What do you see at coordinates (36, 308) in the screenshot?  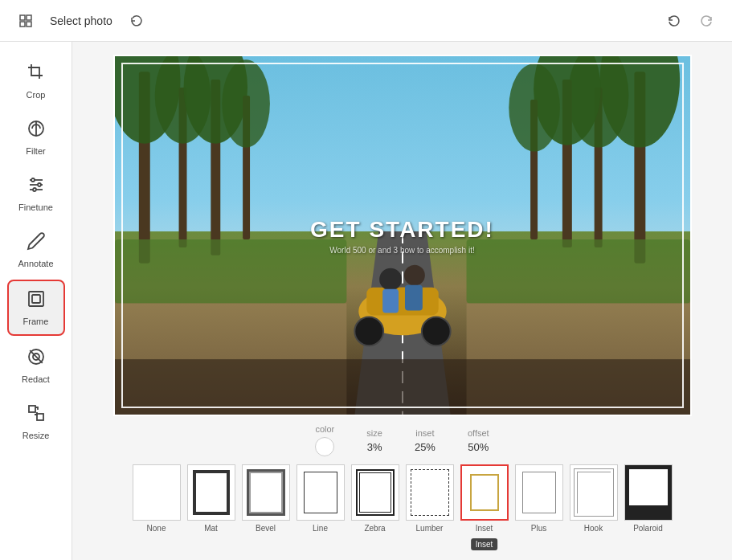 I see `sidebar-item-frame: Frame` at bounding box center [36, 308].